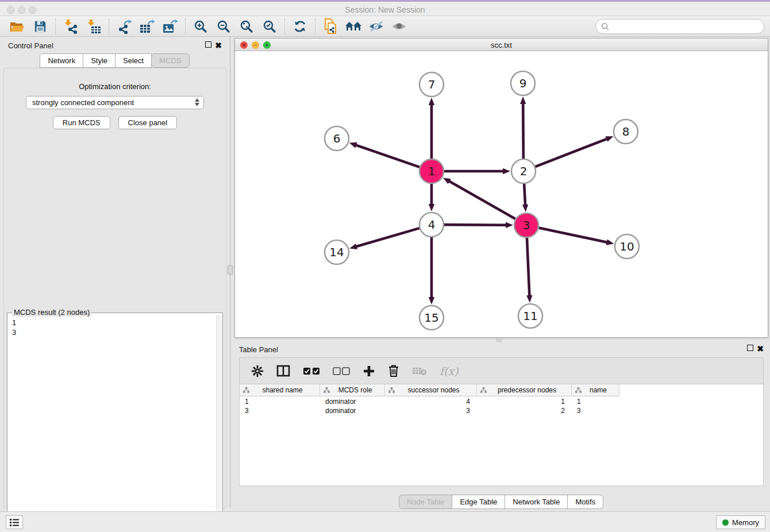  Describe the element at coordinates (300, 26) in the screenshot. I see `refresh-view-icon` at that location.